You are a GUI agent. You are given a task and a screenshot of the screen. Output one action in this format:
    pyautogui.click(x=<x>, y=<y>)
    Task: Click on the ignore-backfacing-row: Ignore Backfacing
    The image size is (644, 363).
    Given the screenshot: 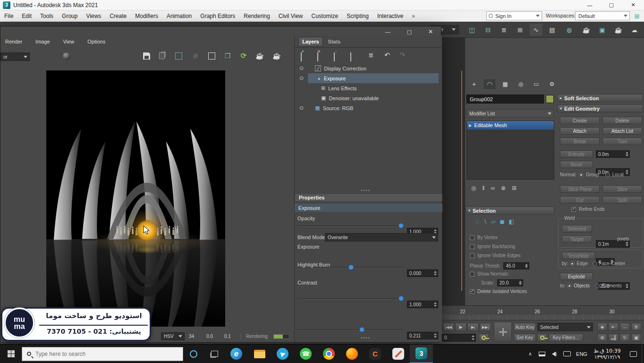 What is the action you would take?
    pyautogui.click(x=492, y=247)
    